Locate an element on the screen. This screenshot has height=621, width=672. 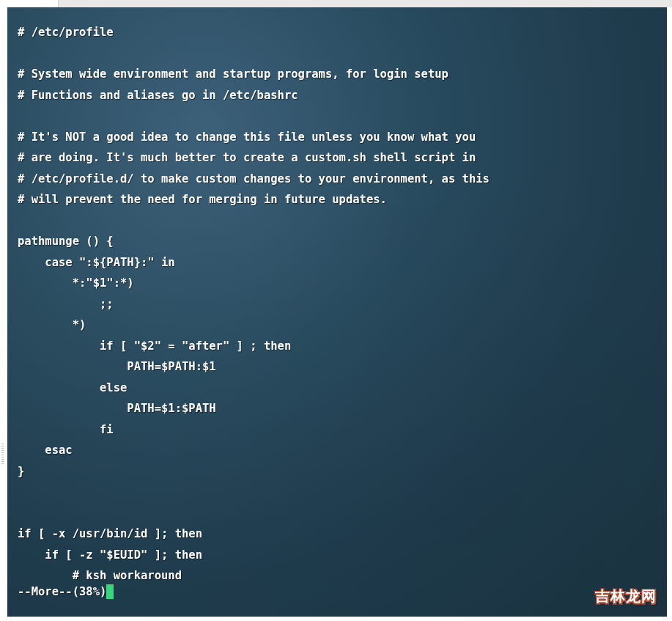
code-line: # /etc/profile is located at coordinates (337, 32).